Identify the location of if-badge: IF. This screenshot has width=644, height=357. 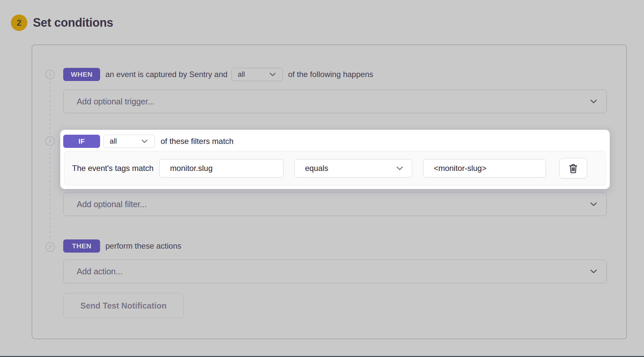
(82, 141).